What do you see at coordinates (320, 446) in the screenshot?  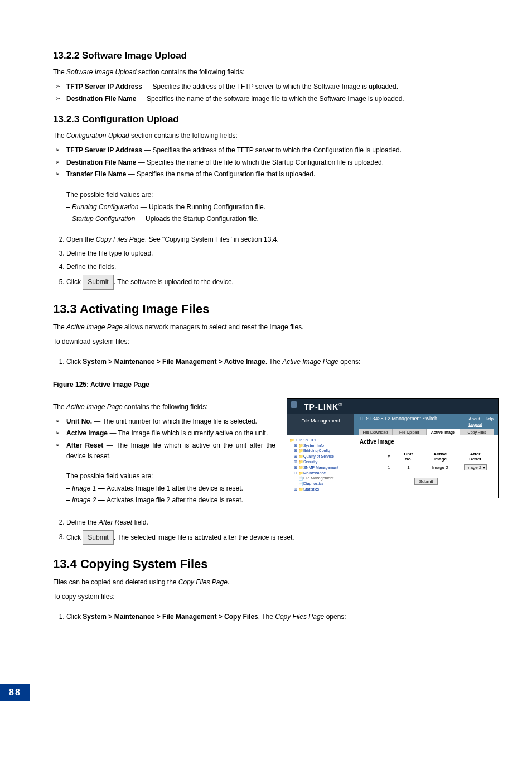 I see `tree-system-info: ⊞ 📁System Info` at bounding box center [320, 446].